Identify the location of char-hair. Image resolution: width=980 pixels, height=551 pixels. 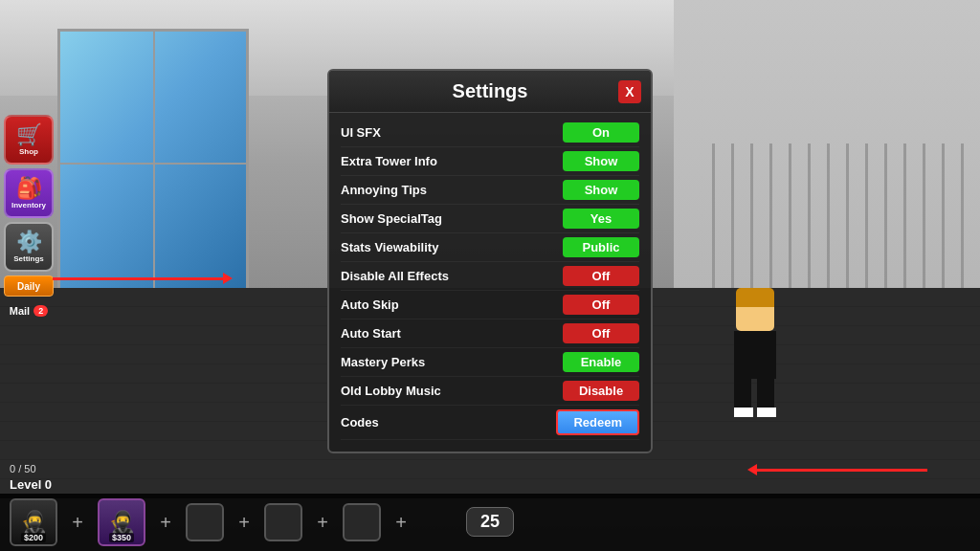
(755, 298).